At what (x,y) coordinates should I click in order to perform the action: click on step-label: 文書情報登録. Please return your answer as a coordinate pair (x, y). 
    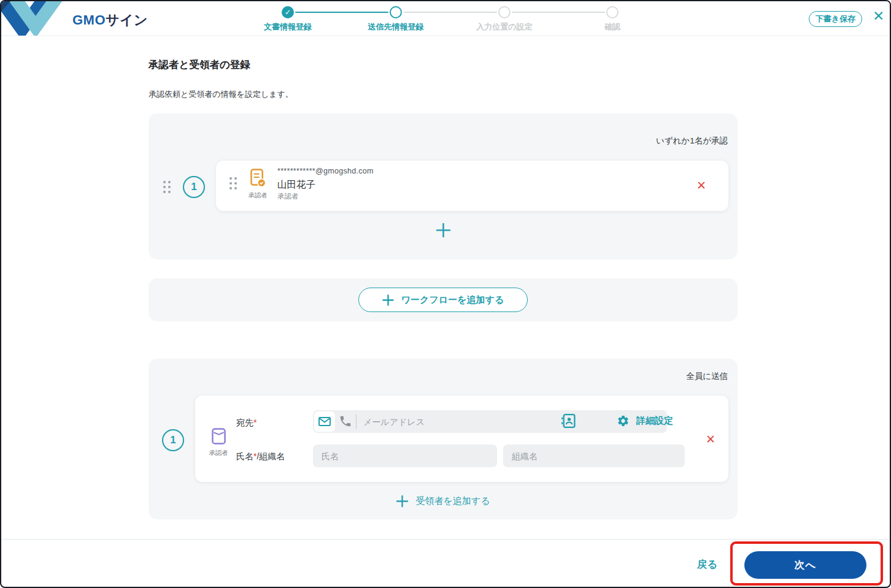
    Looking at the image, I should click on (288, 27).